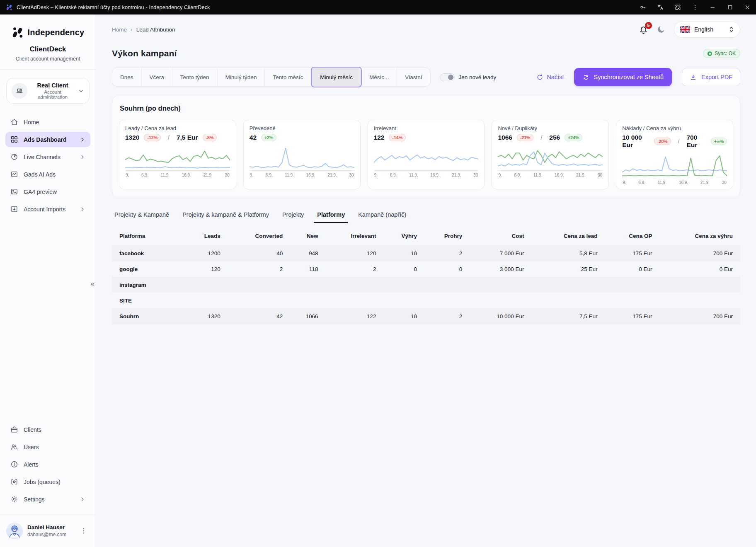  Describe the element at coordinates (337, 77) in the screenshot. I see `date-range-minul-m-s-c: Minulý měsíc` at that location.